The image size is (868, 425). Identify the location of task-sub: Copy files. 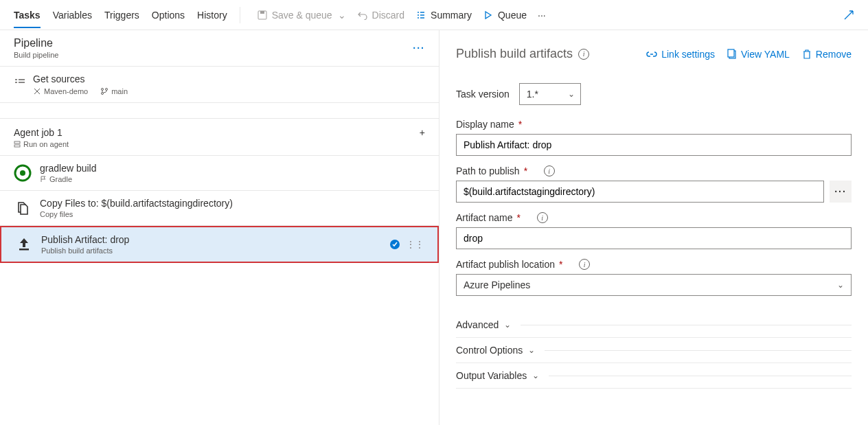
(136, 214).